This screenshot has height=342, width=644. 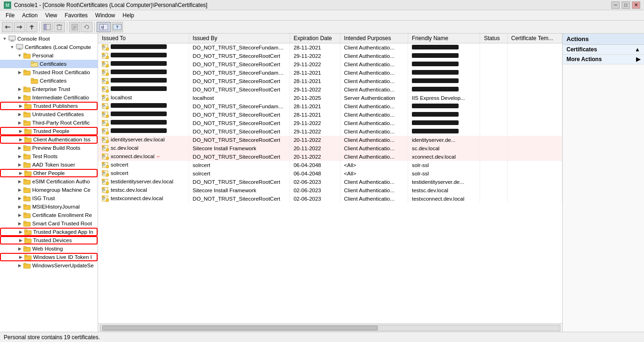 What do you see at coordinates (27, 165) in the screenshot?
I see `folder-icon-aad-token` at bounding box center [27, 165].